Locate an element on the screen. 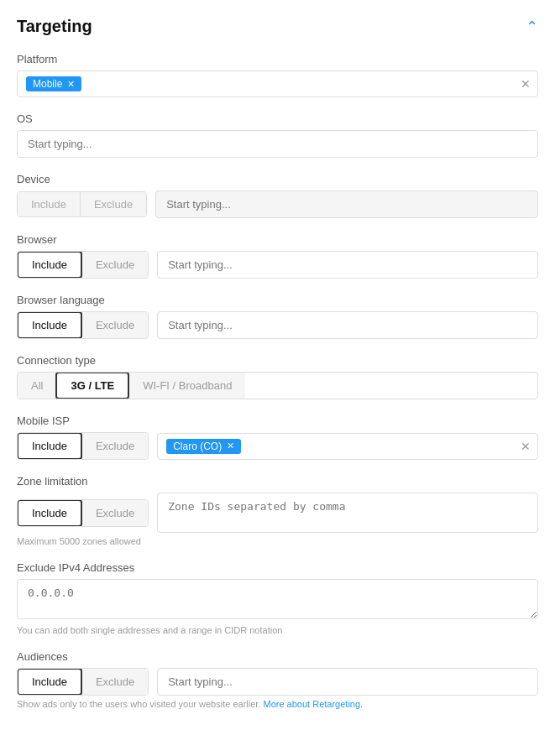  mobile-isp-tag: Claro (CO) ✕ is located at coordinates (203, 446).